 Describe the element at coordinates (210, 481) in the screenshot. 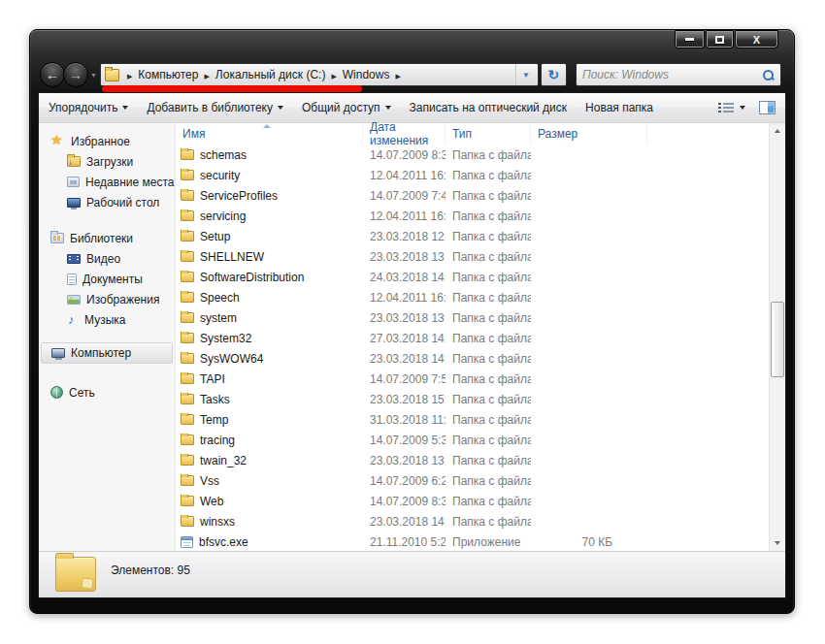

I see `file-name: Vss` at that location.